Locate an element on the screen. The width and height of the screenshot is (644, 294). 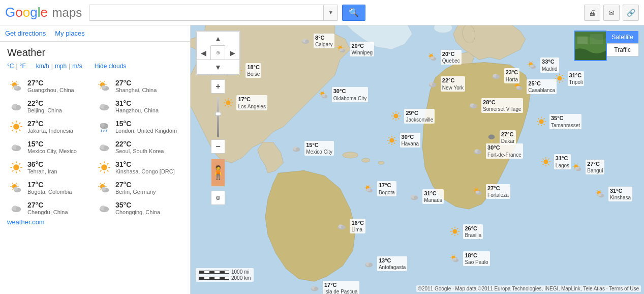
fahrenheit-unit: °F is located at coordinates (23, 66).